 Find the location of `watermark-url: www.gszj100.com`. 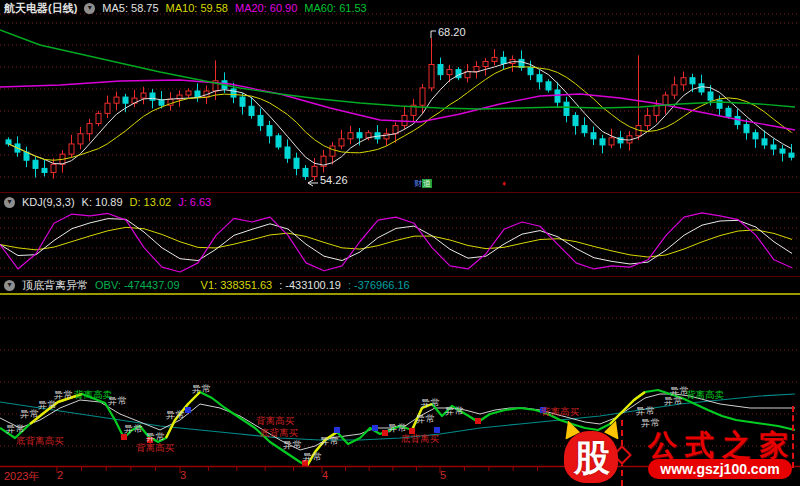

watermark-url: www.gszj100.com is located at coordinates (720, 469).